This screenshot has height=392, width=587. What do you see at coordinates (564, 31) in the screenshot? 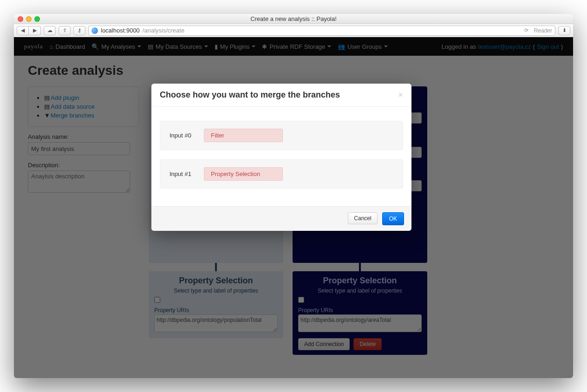
I see `downloads-button: ⬇` at bounding box center [564, 31].